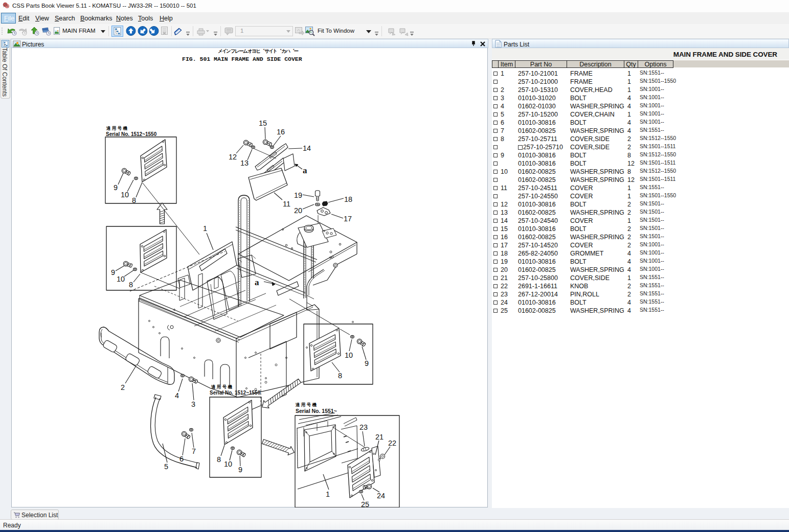 Image resolution: width=789 pixels, height=532 pixels. Describe the element at coordinates (348, 199) in the screenshot. I see `svg-text: 18` at that location.